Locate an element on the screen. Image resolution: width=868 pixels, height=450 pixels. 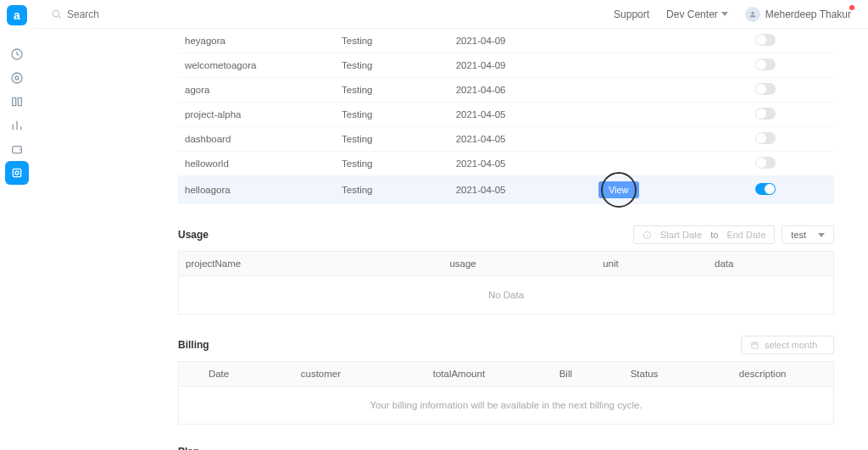
start-date-placeholder: Start Date is located at coordinates (682, 235).